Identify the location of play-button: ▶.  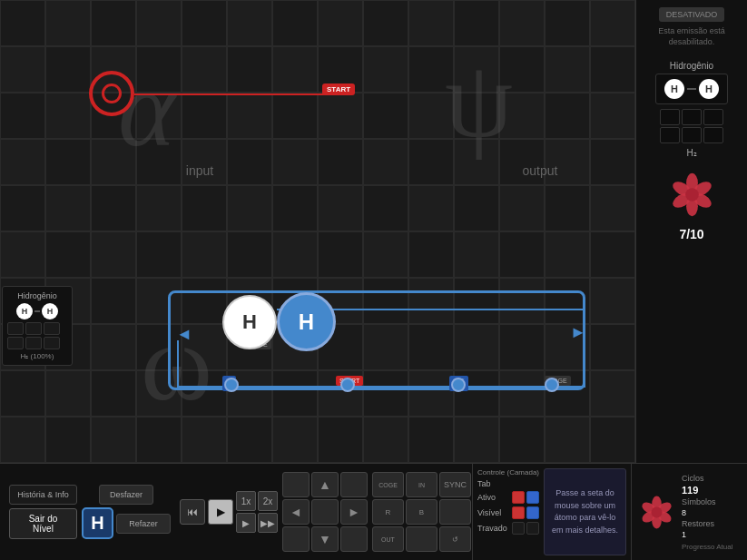
(221, 512).